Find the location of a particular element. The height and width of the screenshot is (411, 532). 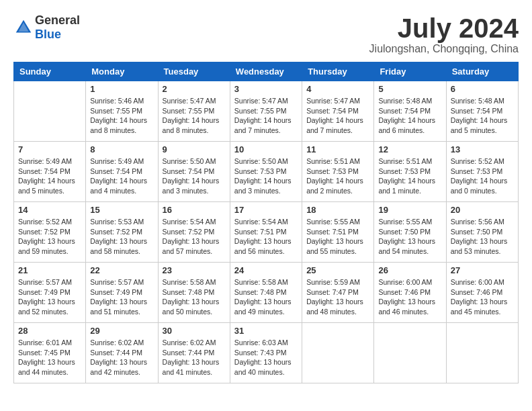

day-number: 8 is located at coordinates (122, 149).